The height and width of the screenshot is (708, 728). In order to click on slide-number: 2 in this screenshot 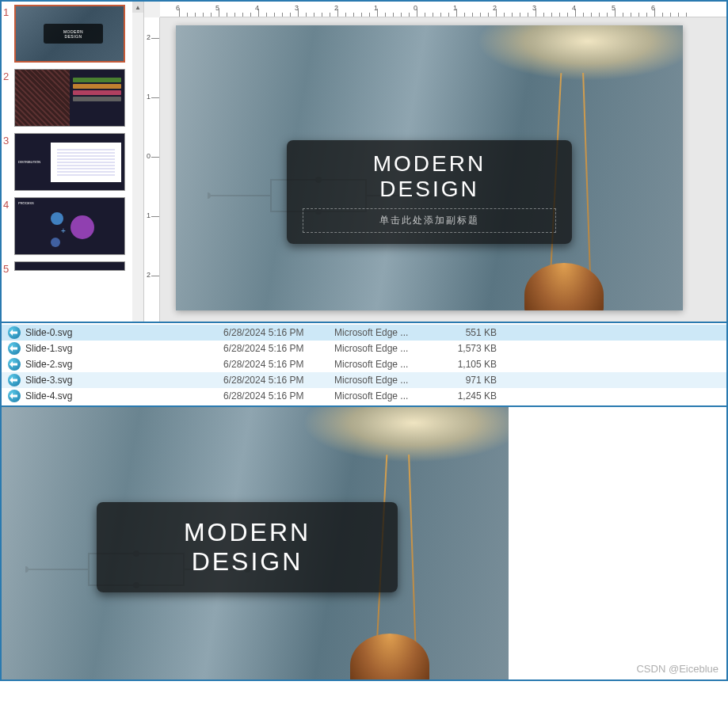, I will do `click(9, 98)`.